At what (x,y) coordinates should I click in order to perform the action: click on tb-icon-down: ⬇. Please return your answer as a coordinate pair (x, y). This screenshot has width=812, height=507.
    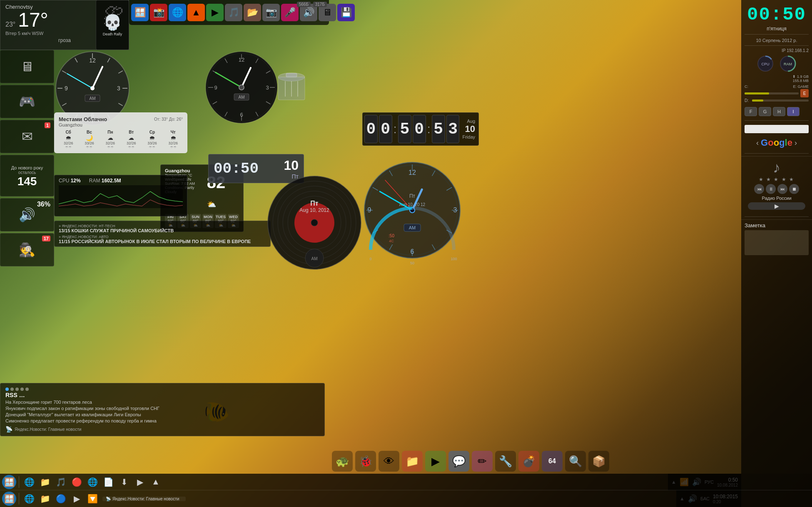
    Looking at the image, I should click on (124, 482).